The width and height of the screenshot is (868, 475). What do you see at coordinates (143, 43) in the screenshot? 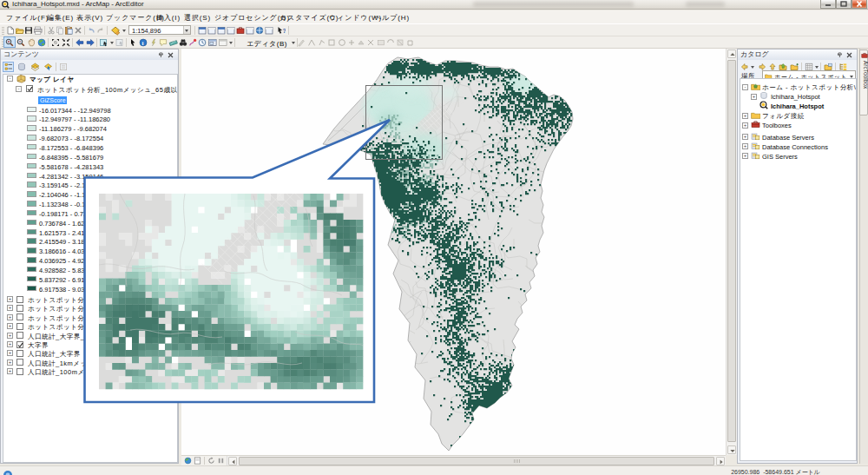
I see `svg-text: i` at bounding box center [143, 43].